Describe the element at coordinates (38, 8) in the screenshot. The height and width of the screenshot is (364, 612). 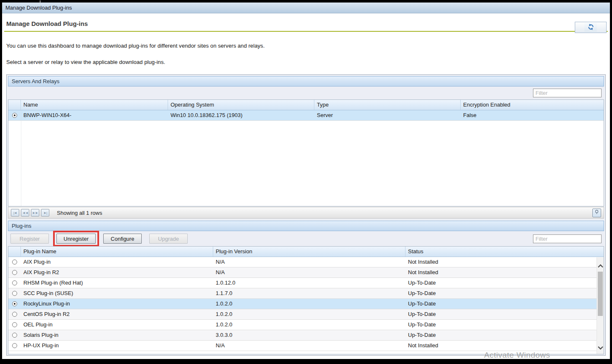
I see `tab-title: Manage Download Plug-ins` at that location.